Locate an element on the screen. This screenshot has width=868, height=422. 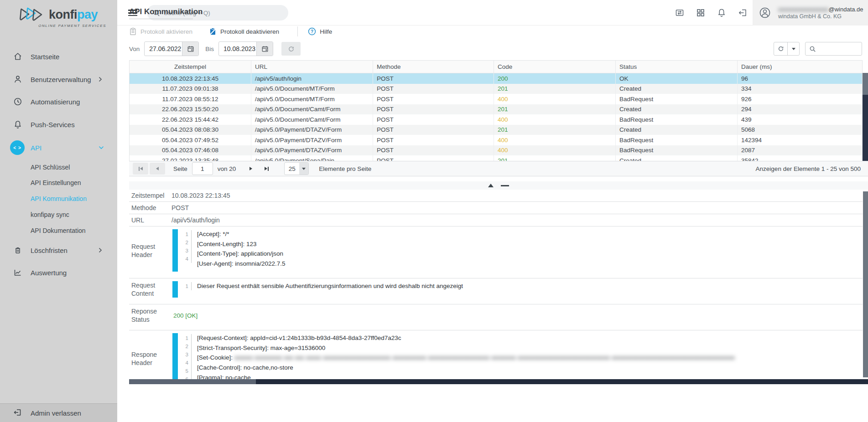
table-search is located at coordinates (834, 49).